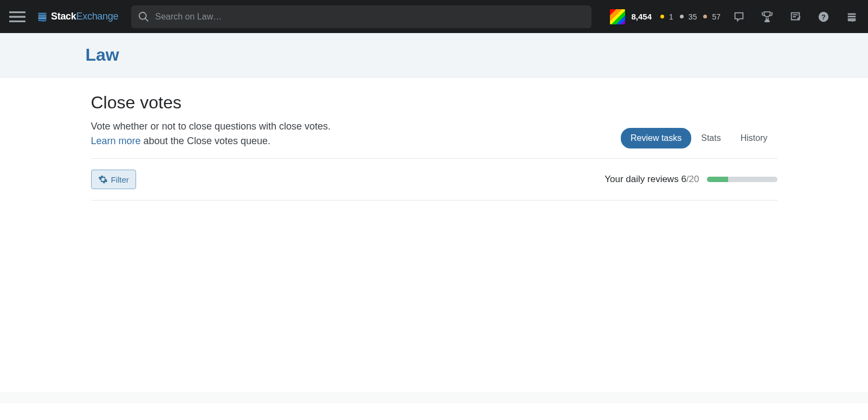 The height and width of the screenshot is (420, 868). Describe the element at coordinates (17, 17) in the screenshot. I see `hamburger-icon` at that location.